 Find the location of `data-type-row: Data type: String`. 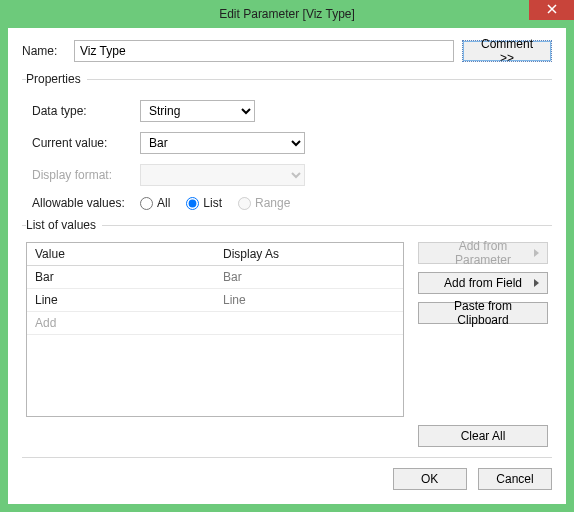

data-type-row: Data type: String is located at coordinates (287, 111).